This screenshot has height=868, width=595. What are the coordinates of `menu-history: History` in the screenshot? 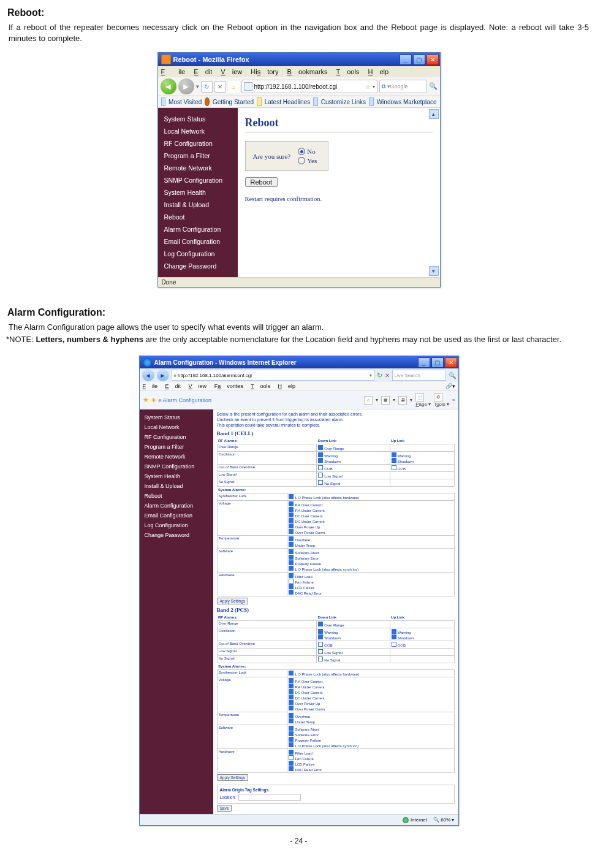 It's located at (265, 72).